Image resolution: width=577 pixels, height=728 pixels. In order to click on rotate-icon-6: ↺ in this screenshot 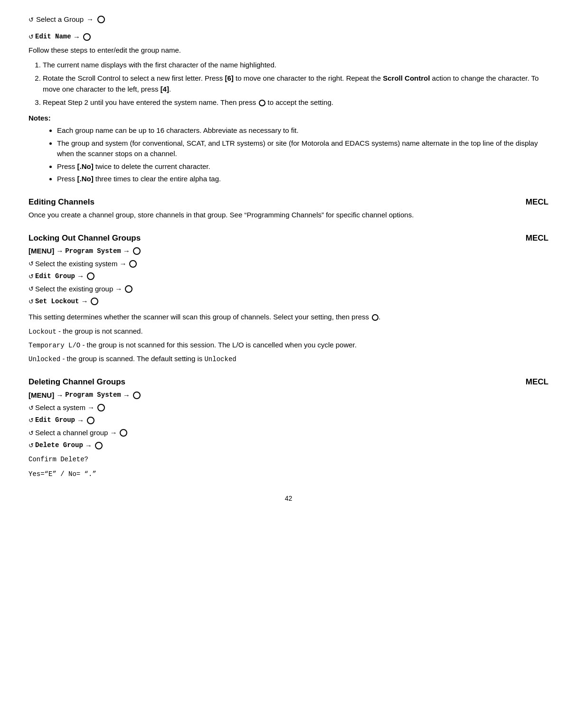, I will do `click(31, 302)`.